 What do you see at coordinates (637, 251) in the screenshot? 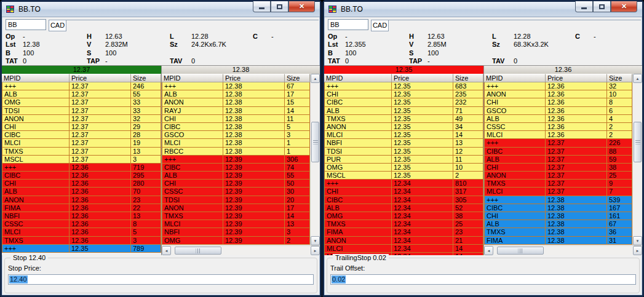
I see `scroll-right-icon: ►` at bounding box center [637, 251].